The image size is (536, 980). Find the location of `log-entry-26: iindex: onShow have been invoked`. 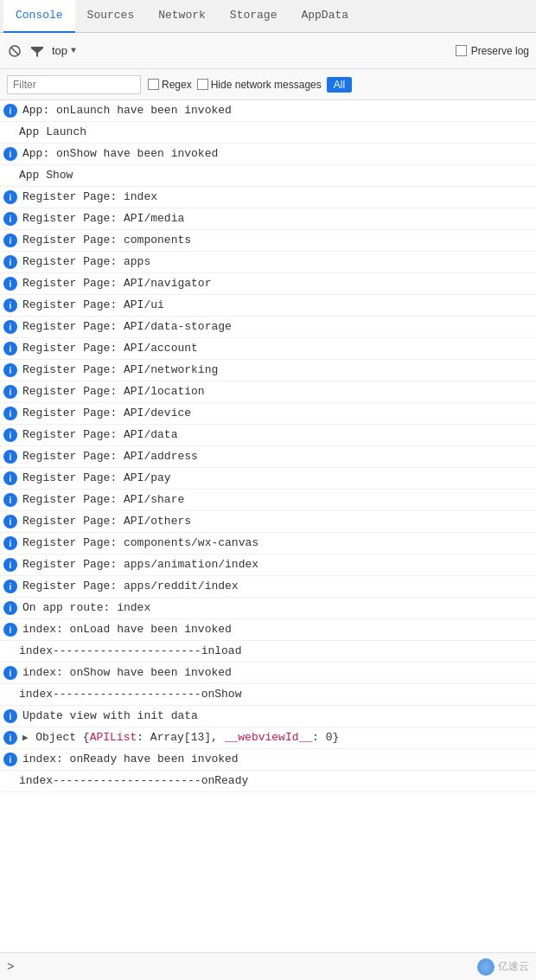

log-entry-26: iindex: onShow have been invoked is located at coordinates (268, 673).